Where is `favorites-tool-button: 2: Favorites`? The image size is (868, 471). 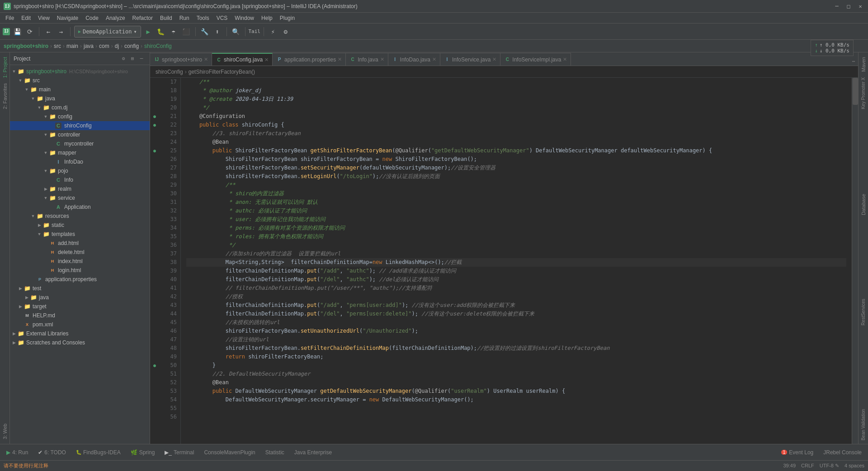 favorites-tool-button: 2: Favorites is located at coordinates (5, 96).